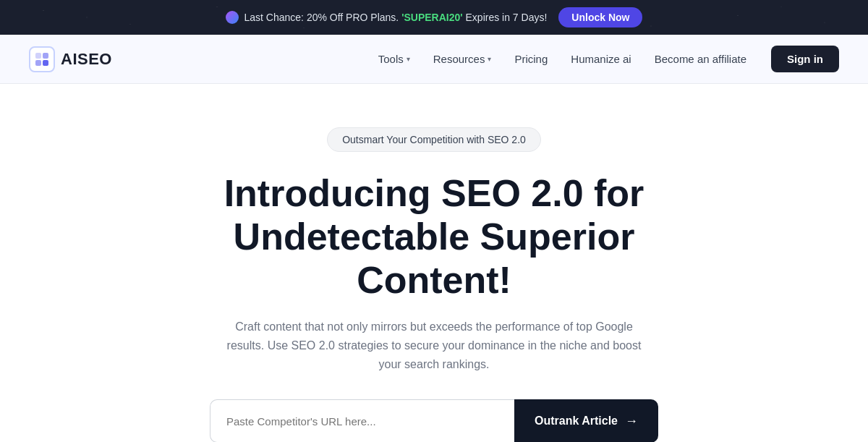 This screenshot has width=868, height=442. I want to click on hero-input-row: Outrank Article →, so click(434, 421).